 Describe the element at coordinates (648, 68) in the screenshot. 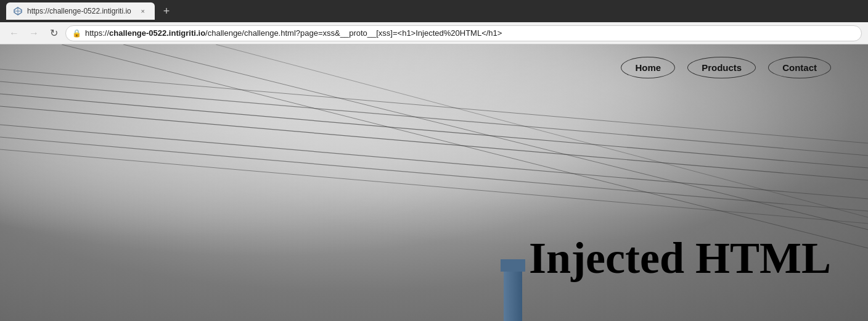

I see `nav-item-home: Home` at that location.